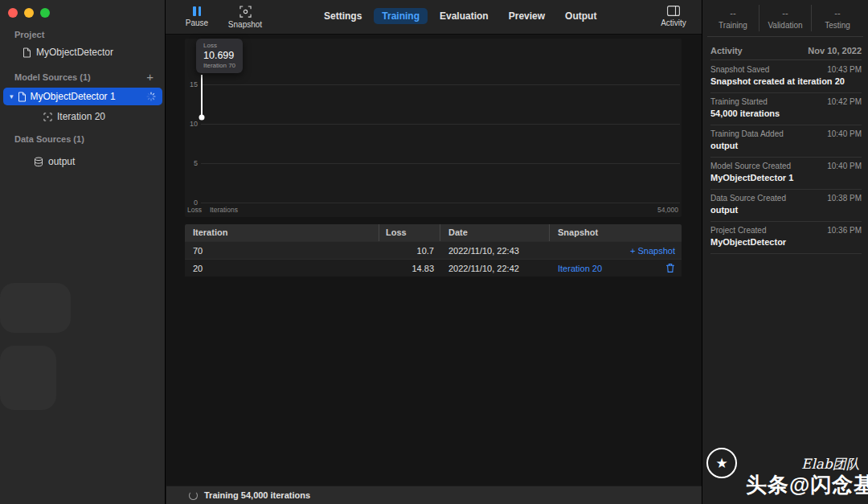  What do you see at coordinates (751, 166) in the screenshot?
I see `event-title: Model Source Created` at bounding box center [751, 166].